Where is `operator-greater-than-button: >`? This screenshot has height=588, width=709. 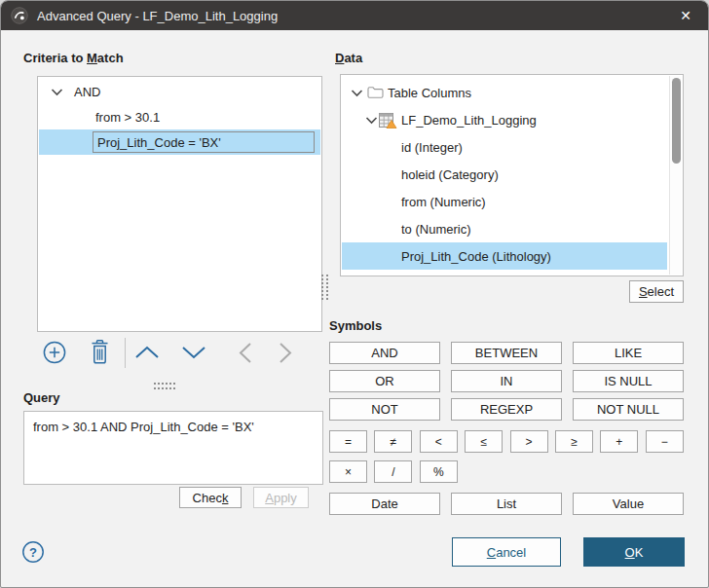
operator-greater-than-button: > is located at coordinates (530, 442).